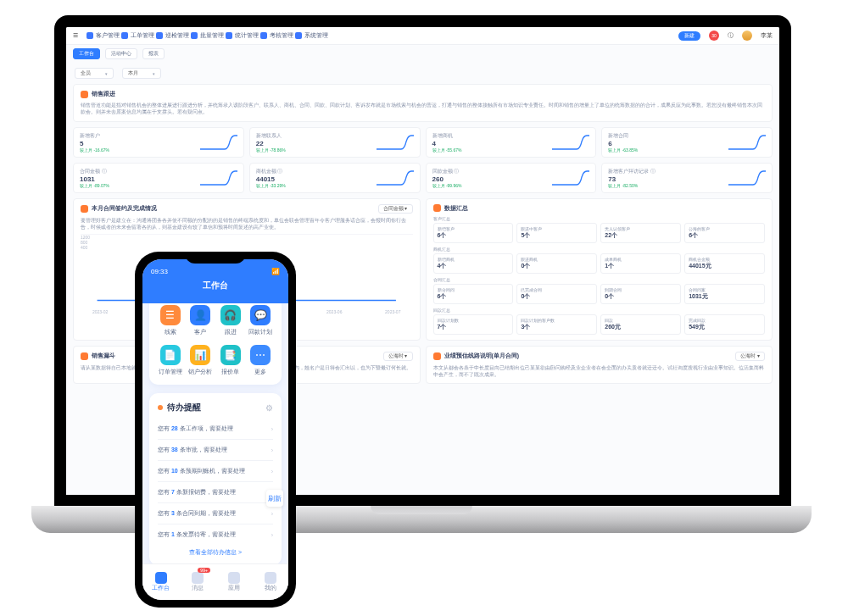 Image resolution: width=848 pixels, height=616 pixels. What do you see at coordinates (724, 294) in the screenshot?
I see `summary-cell: 合同问案1031元` at bounding box center [724, 294].